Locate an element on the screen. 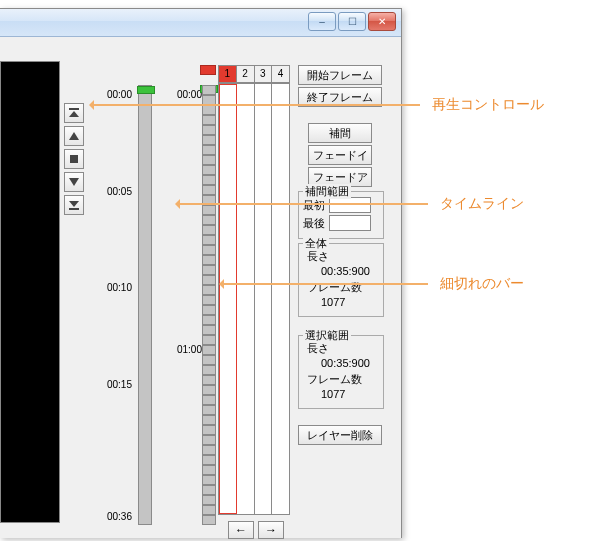  timeline-left-labels: 00:00 00:05 00:10 00:15 00:36 is located at coordinates (111, 305).